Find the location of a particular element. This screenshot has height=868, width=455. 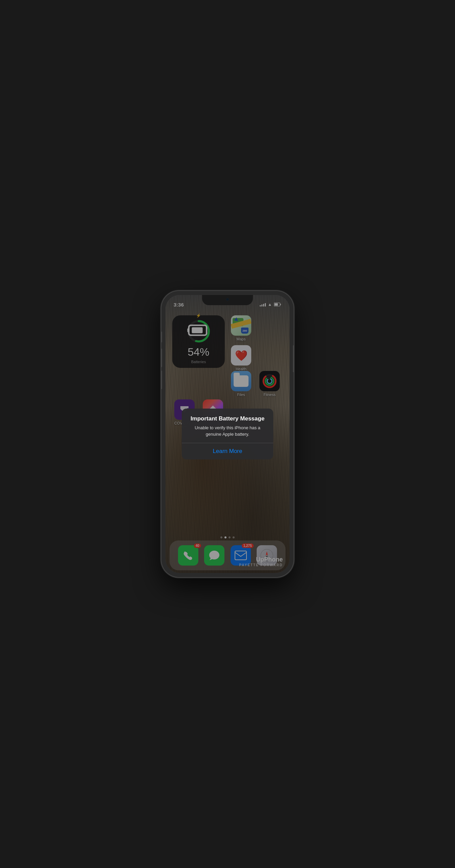

alert-message: Unable to verify this iPhone has a genui… is located at coordinates (228, 431).